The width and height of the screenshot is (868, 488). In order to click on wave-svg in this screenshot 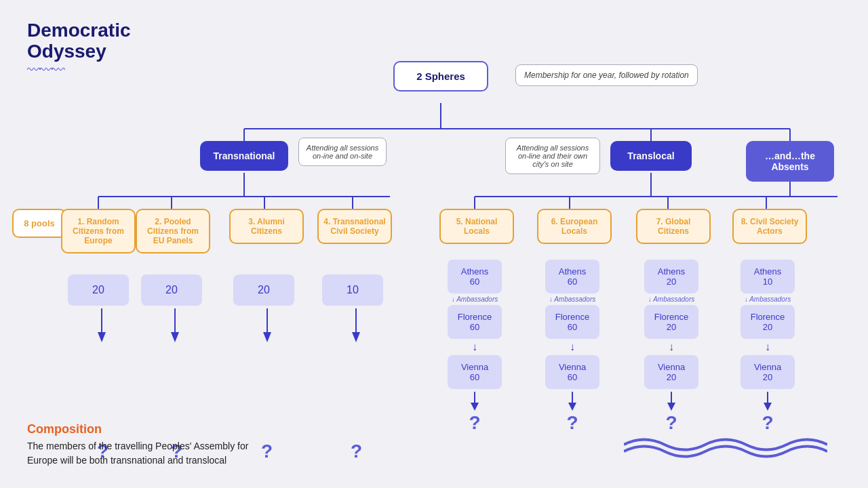, I will do `click(726, 445)`.